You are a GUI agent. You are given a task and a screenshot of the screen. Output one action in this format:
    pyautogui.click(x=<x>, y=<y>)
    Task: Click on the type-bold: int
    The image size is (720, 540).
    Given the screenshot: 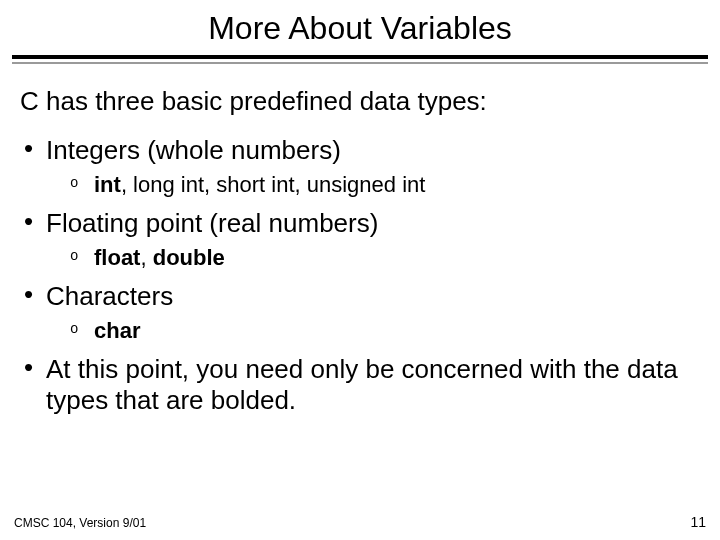 What is the action you would take?
    pyautogui.click(x=108, y=184)
    